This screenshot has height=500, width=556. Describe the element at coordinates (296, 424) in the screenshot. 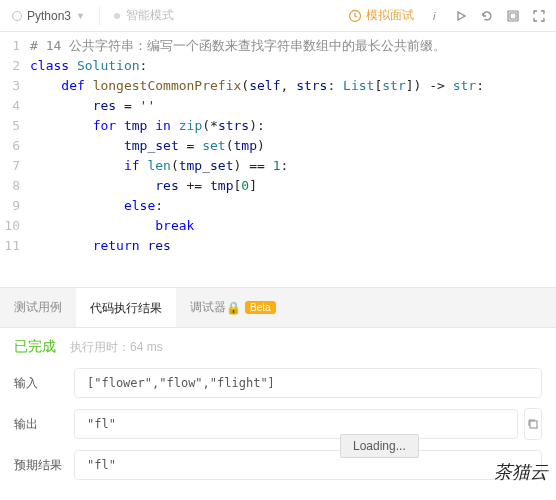

I see `output-value: "fl"` at that location.